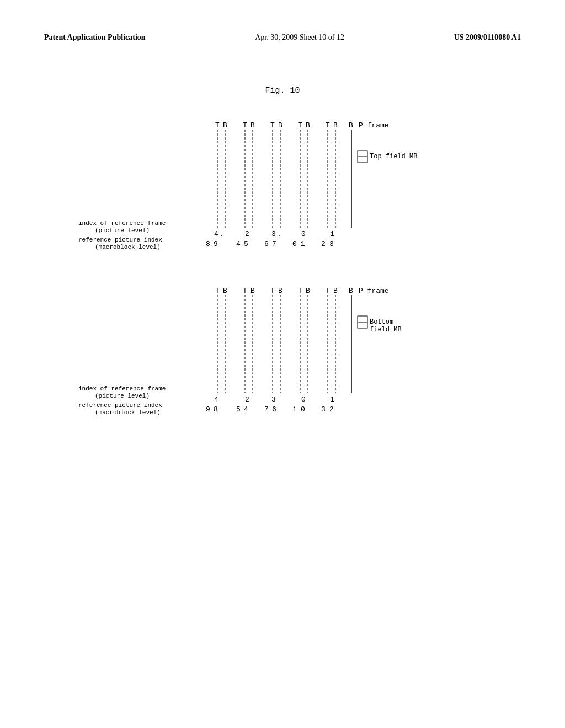 This screenshot has height=728, width=565. What do you see at coordinates (488, 38) in the screenshot?
I see `header-patent-number: US 2009/0110080 A1` at bounding box center [488, 38].